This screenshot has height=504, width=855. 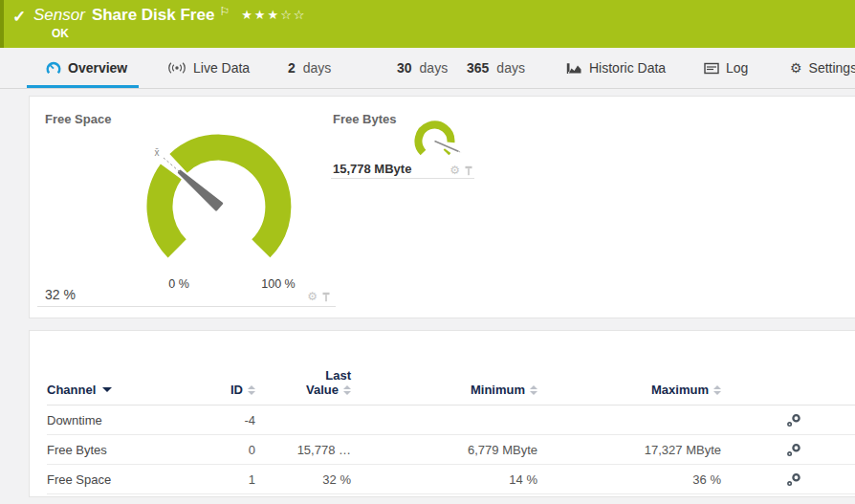 What do you see at coordinates (128, 421) in the screenshot?
I see `channel-name: Downtime` at bounding box center [128, 421].